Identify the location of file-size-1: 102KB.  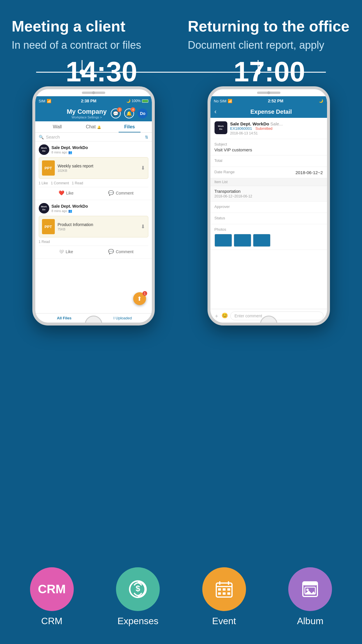
(99, 171).